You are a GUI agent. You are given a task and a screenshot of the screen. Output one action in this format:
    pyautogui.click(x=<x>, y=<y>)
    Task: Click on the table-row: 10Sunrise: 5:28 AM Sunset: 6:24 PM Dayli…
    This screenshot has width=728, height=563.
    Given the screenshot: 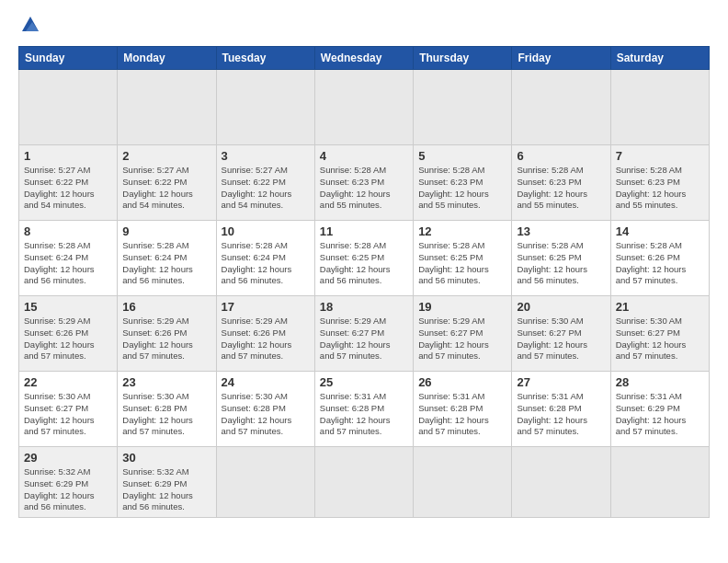 What is the action you would take?
    pyautogui.click(x=265, y=259)
    